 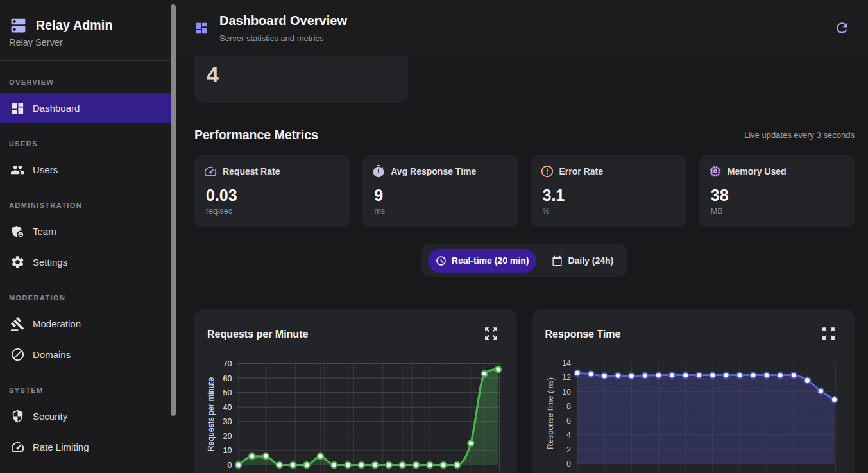 I want to click on svg-text: 12, so click(x=566, y=377).